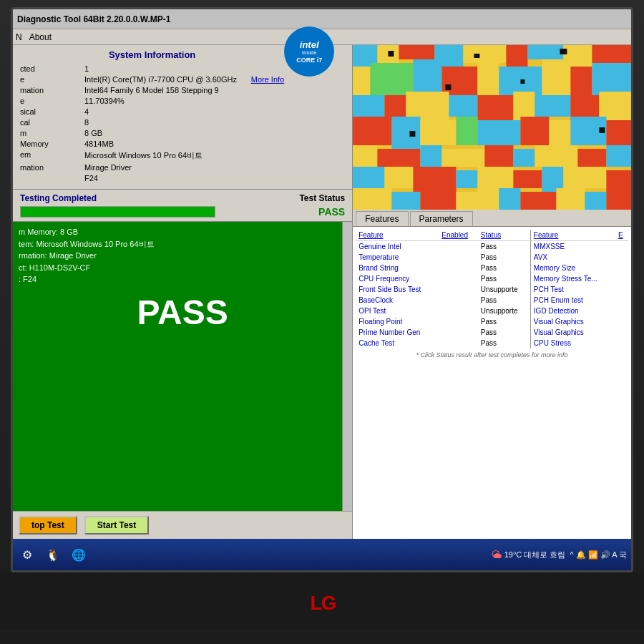  I want to click on feat-brand: Brand String, so click(397, 268).